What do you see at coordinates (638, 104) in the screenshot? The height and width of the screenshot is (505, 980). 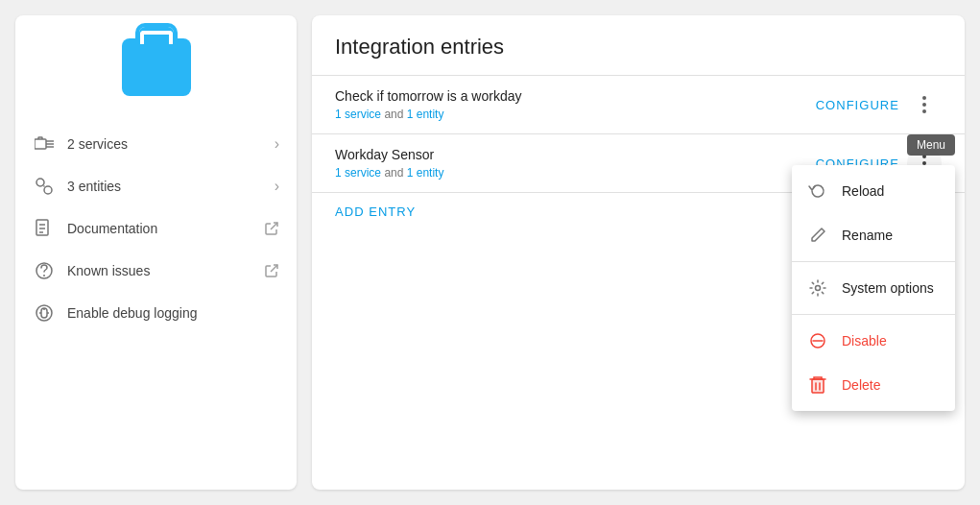 I see `entry-row-1: Check if tomorrow is a workday 1 service…` at bounding box center [638, 104].